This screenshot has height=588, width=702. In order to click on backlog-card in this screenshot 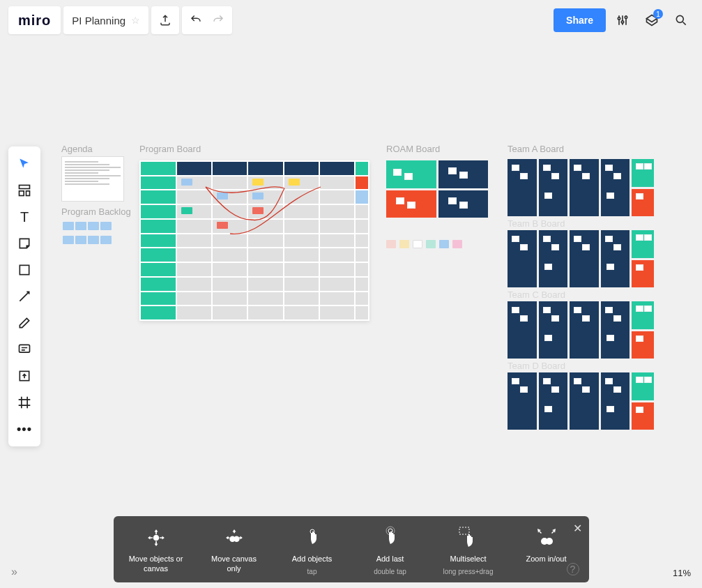, I will do `click(93, 235)`.